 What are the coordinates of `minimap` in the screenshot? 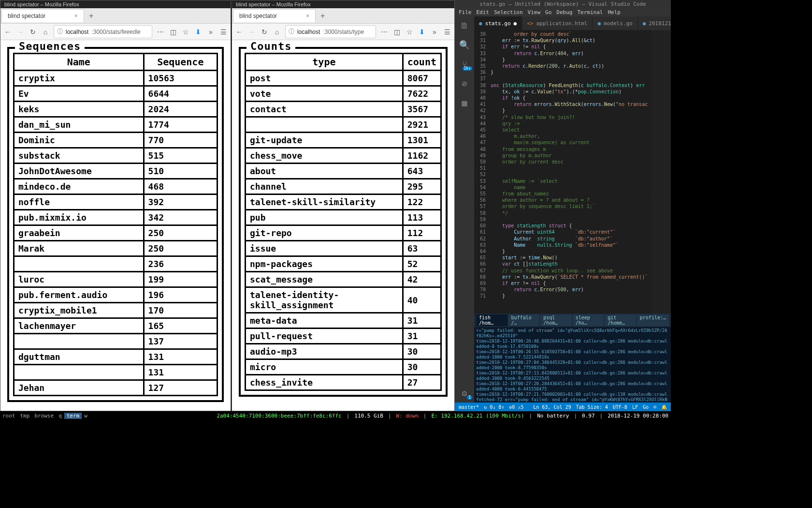 It's located at (661, 172).